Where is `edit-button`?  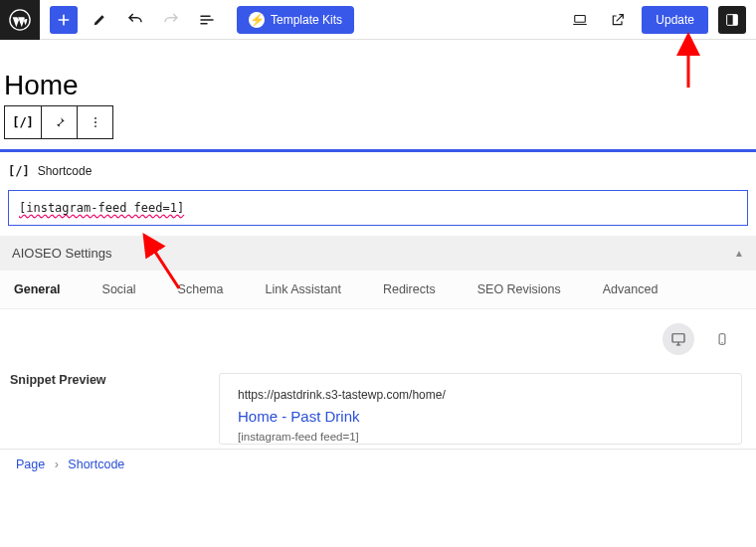 edit-button is located at coordinates (99, 20).